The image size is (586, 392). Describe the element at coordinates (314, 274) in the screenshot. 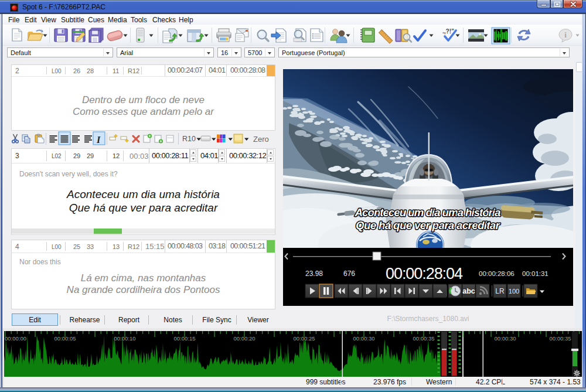

I see `svg-text: 23.98` at that location.